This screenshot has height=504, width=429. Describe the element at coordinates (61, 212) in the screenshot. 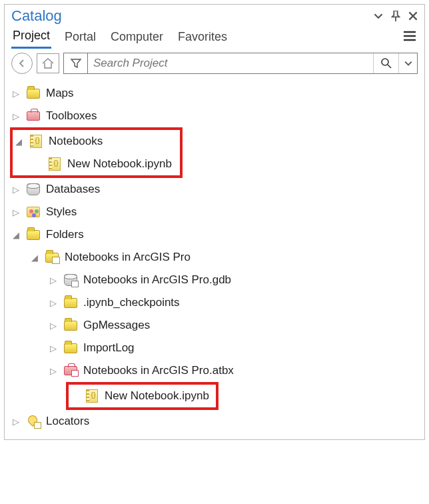

I see `tree-label: Styles` at that location.